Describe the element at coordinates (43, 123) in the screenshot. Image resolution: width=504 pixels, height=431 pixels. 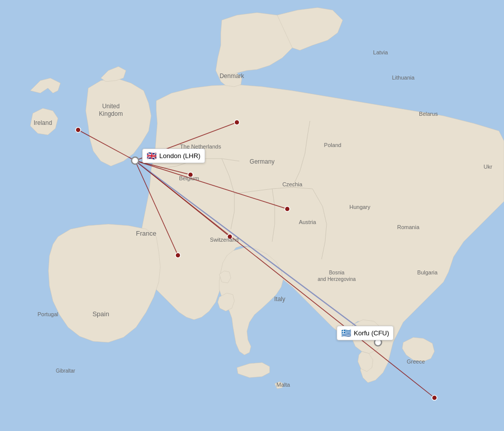
I see `svg-text: Ireland` at that location.